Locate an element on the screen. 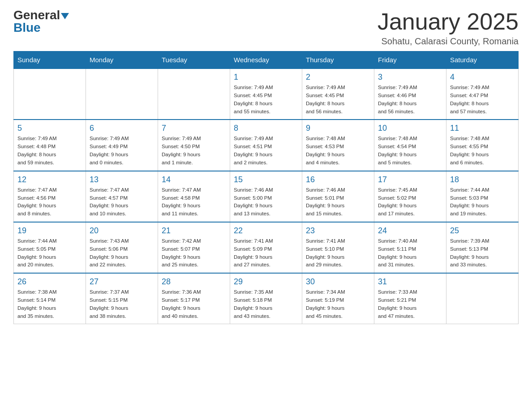 The image size is (532, 411). day-number: 30 is located at coordinates (338, 282).